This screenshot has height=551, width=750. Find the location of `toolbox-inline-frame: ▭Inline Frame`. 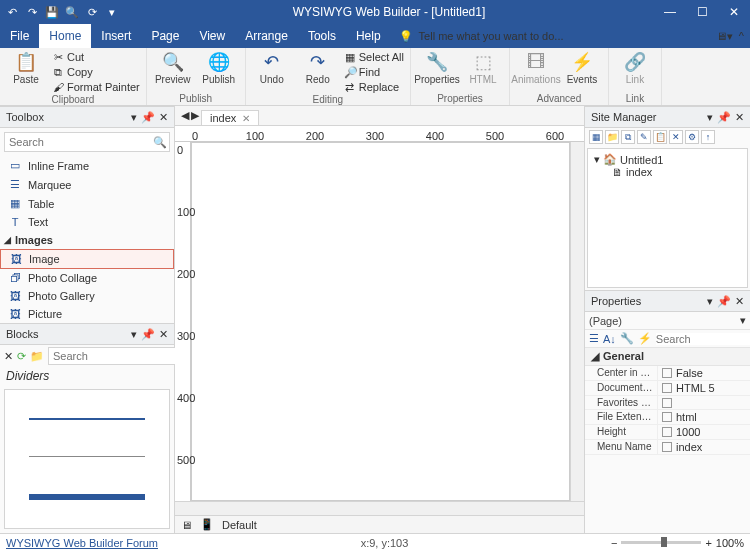

toolbox-inline-frame: ▭Inline Frame is located at coordinates (87, 166).